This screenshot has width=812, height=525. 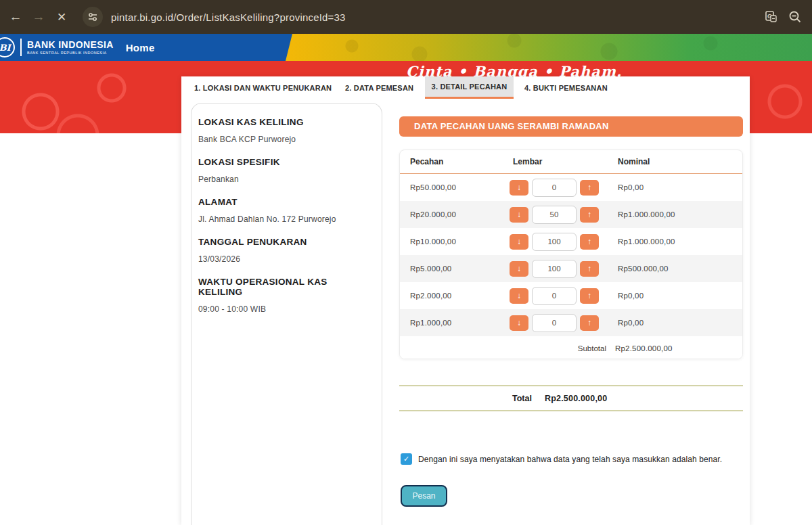 What do you see at coordinates (70, 45) in the screenshot?
I see `brand-name: BANK INDONESIA` at bounding box center [70, 45].